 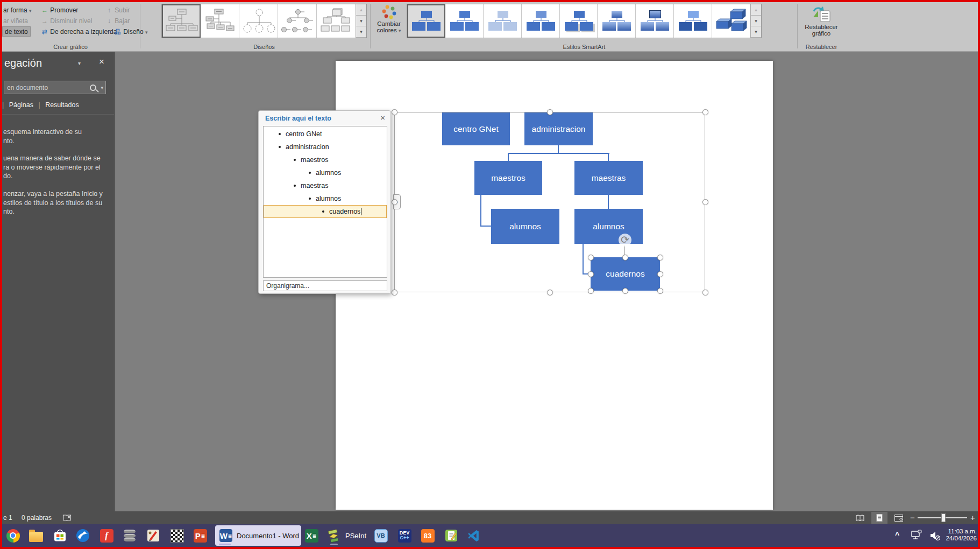 I want to click on org-node-alumnos-right: alumnos, so click(x=609, y=226).